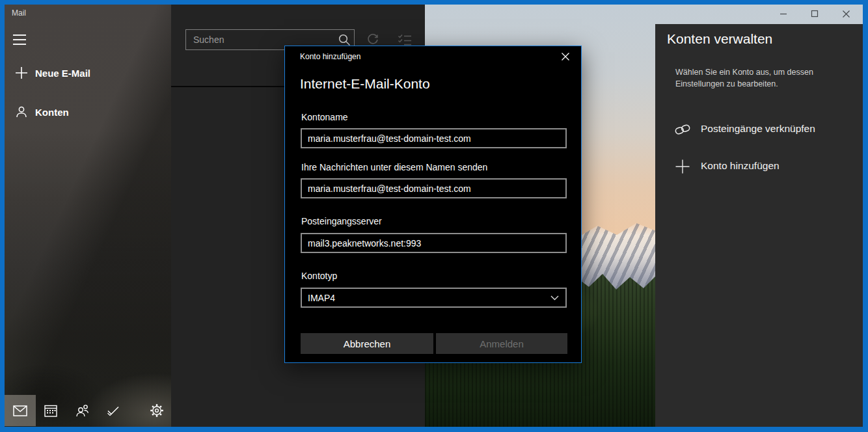 This screenshot has height=432, width=868. What do you see at coordinates (20, 411) in the screenshot?
I see `mail-icon` at bounding box center [20, 411].